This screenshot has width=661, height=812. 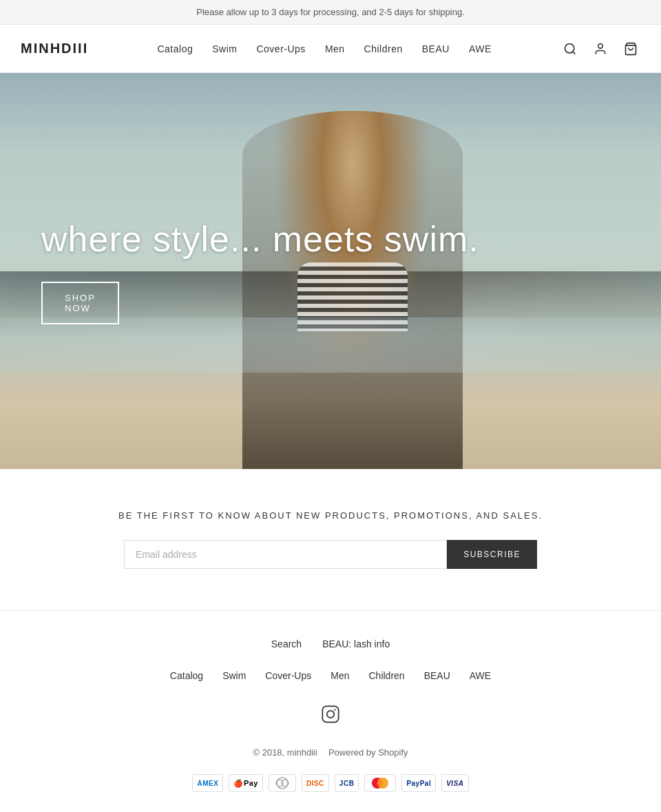 I want to click on announcement-text: Please allow up to 3 days for processing…, so click(x=330, y=12).